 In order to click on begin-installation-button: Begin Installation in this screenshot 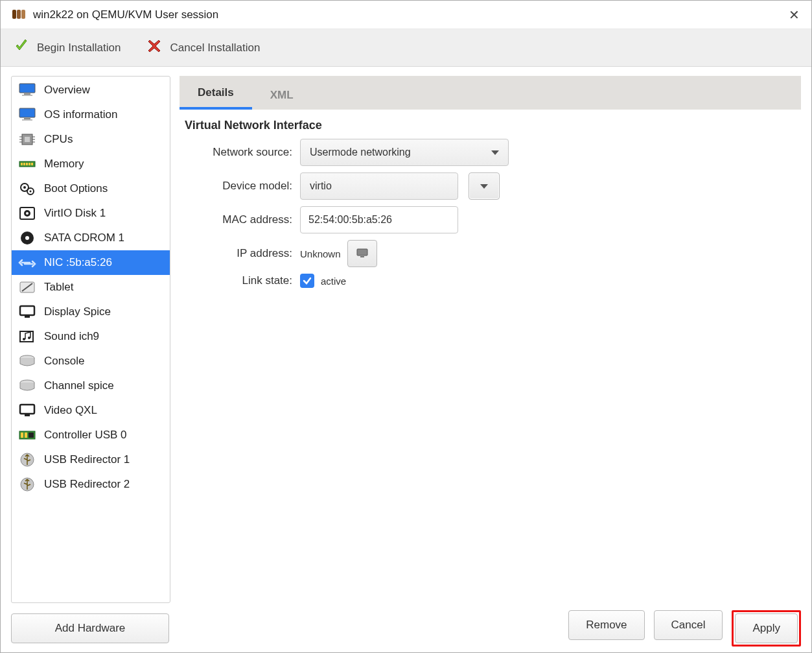, I will do `click(67, 48)`.